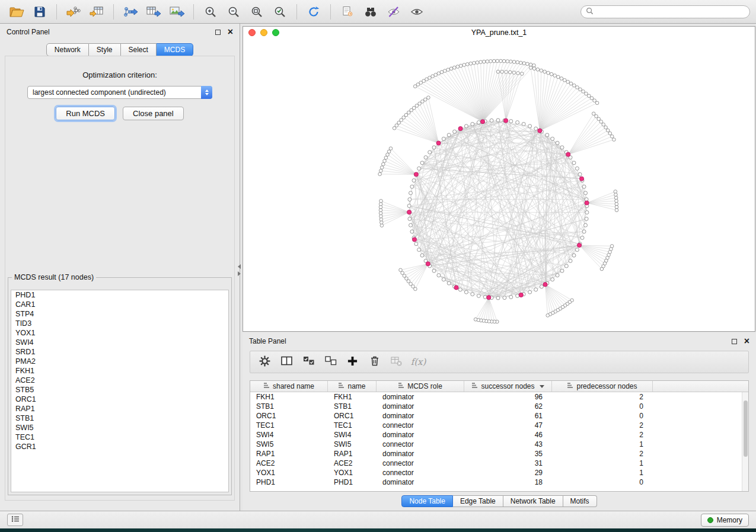 The image size is (756, 532). Describe the element at coordinates (725, 520) in the screenshot. I see `memory-button: Memory` at that location.